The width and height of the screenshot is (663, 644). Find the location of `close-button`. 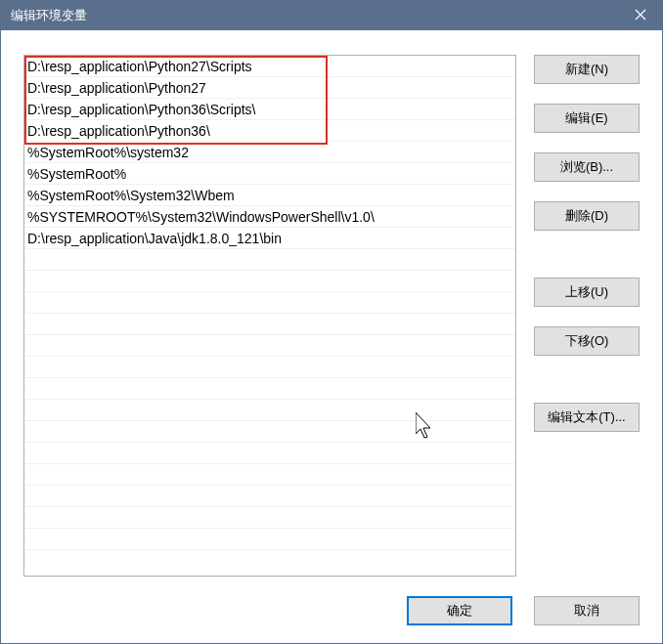

close-button is located at coordinates (640, 16).